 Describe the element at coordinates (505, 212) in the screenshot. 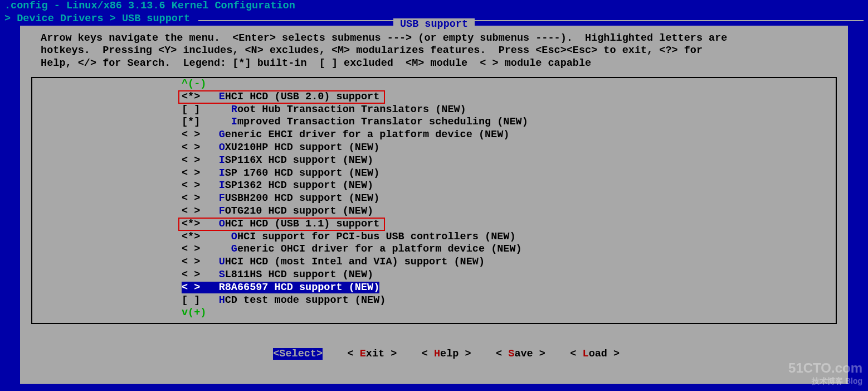

I see `menu-item: < > FOTG210 HCD support (NEW)` at that location.